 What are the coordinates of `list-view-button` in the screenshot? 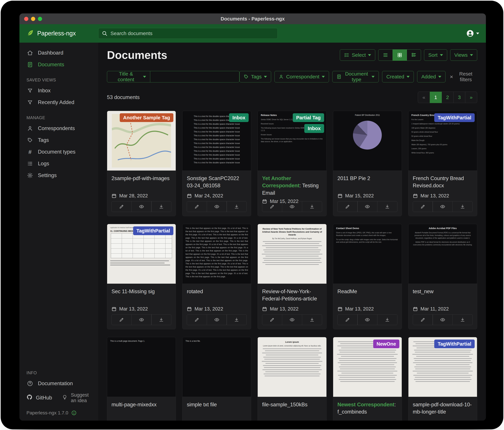 It's located at (385, 55).